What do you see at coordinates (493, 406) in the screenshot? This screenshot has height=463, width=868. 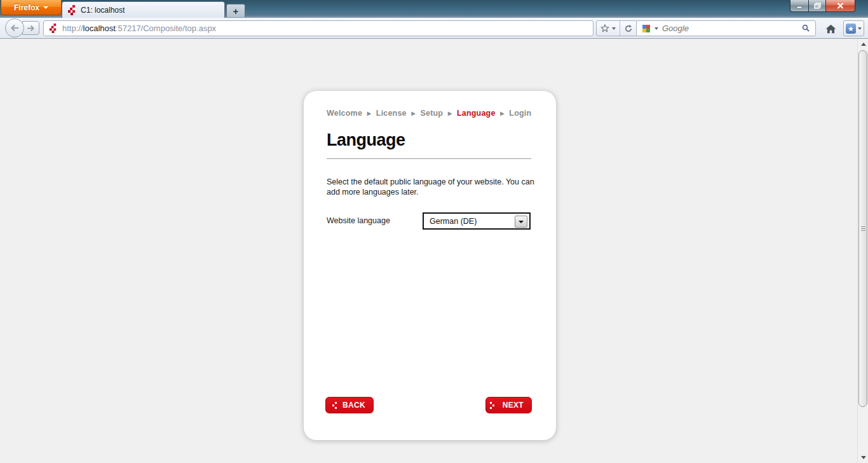 I see `pixel-arrow-right-icon` at bounding box center [493, 406].